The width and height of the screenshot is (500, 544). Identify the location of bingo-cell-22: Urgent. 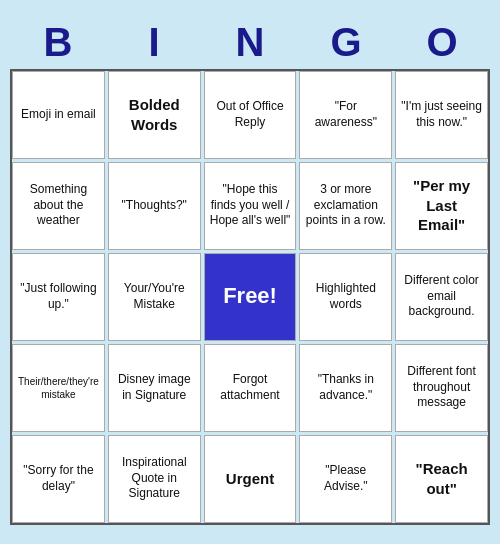
(250, 479).